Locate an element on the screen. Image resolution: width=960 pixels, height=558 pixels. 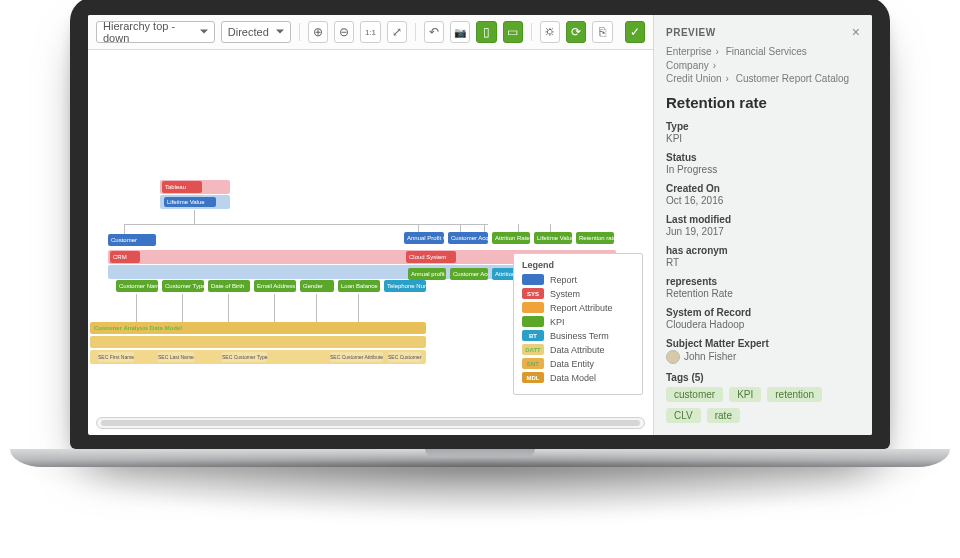
data-entity-row is located at coordinates (258, 342).